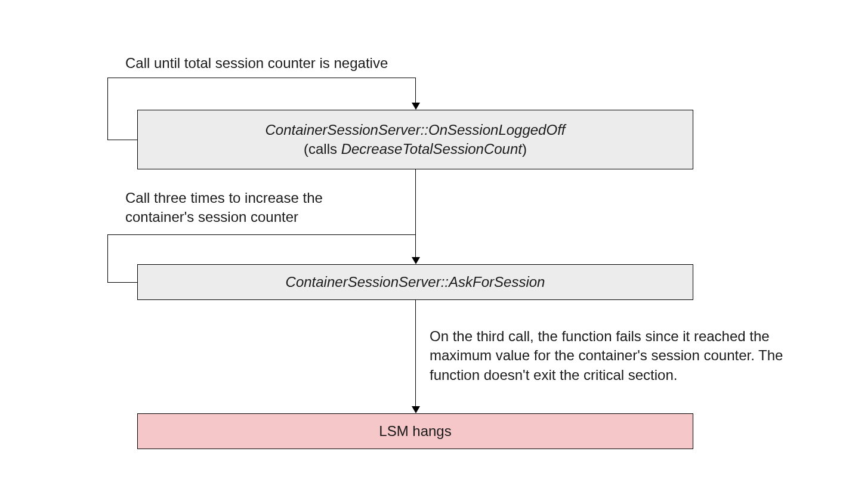 The image size is (852, 504). What do you see at coordinates (524, 149) in the screenshot?
I see `box1-line2c: )` at bounding box center [524, 149].